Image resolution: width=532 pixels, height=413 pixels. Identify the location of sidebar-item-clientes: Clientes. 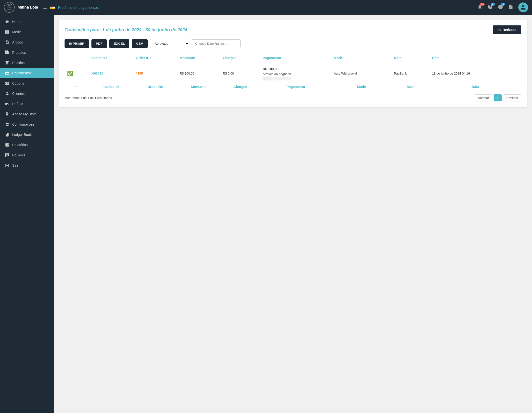
(27, 94).